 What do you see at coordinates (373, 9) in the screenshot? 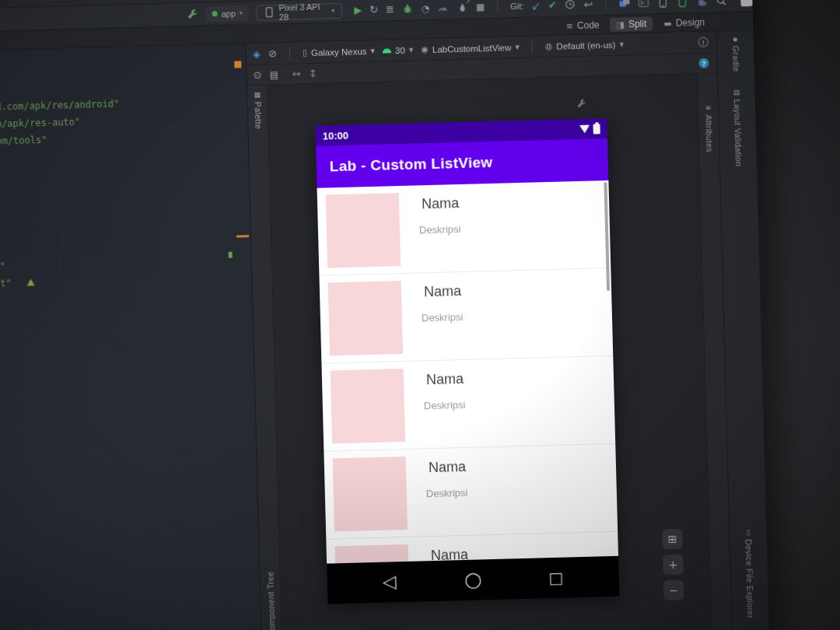
I see `apply-changes-button: ↻` at bounding box center [373, 9].